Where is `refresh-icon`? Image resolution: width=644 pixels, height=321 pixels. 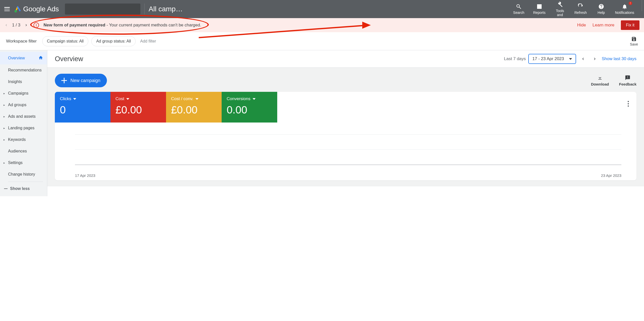 refresh-icon is located at coordinates (581, 7).